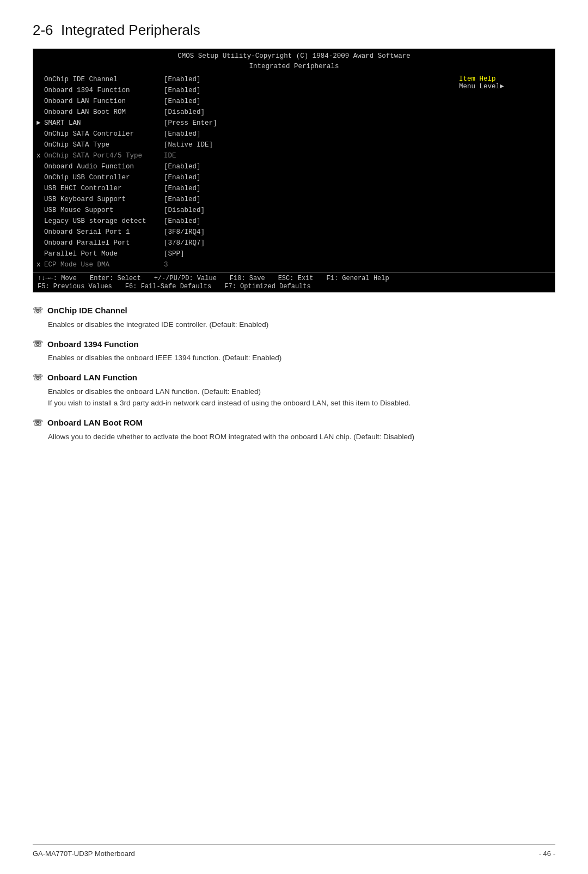  What do you see at coordinates (242, 123) in the screenshot?
I see `bios-row: ►SMART LAN[Press Enter]` at bounding box center [242, 123].